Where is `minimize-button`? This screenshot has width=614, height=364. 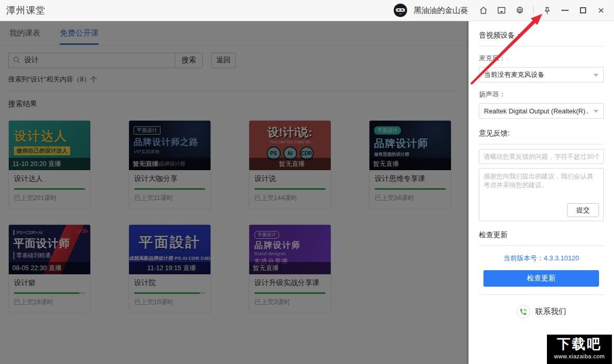 minimize-button is located at coordinates (565, 10).